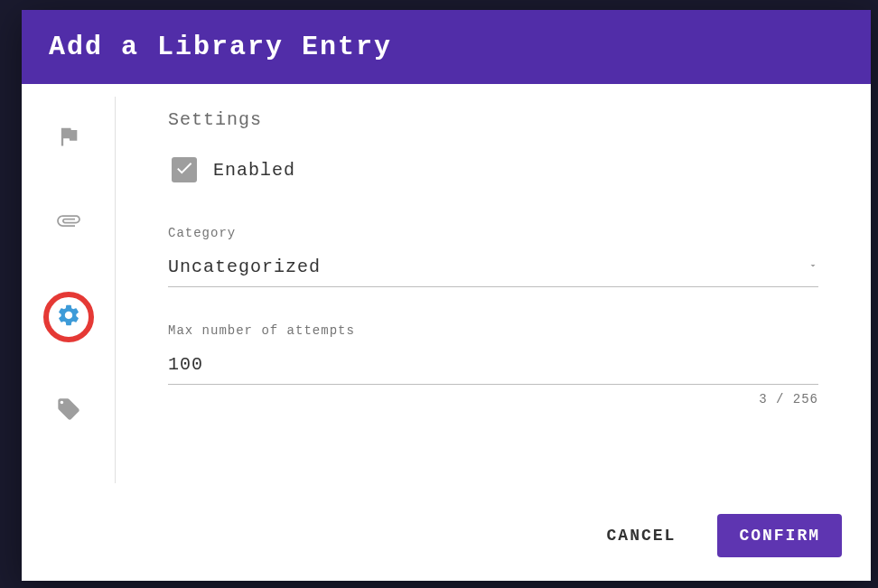  I want to click on sidebar-tab-attachment, so click(69, 222).